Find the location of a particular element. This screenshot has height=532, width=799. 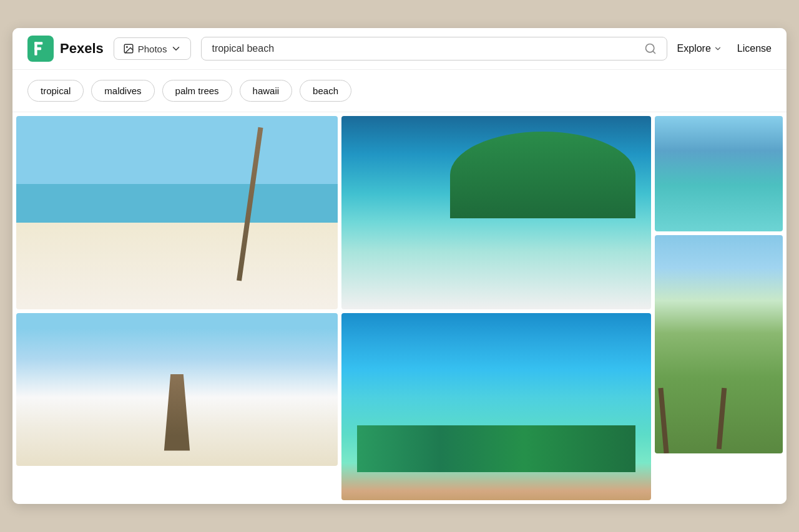

search-bar is located at coordinates (434, 49).